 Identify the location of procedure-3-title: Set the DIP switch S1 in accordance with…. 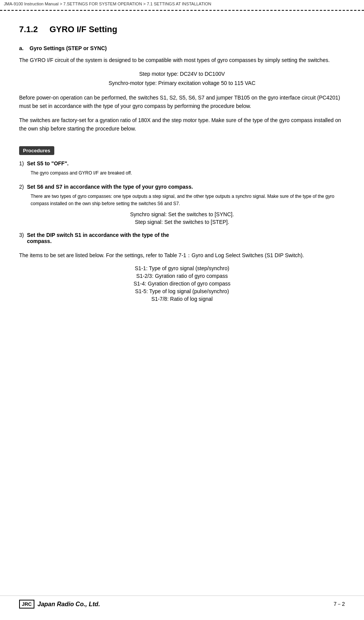
(98, 238).